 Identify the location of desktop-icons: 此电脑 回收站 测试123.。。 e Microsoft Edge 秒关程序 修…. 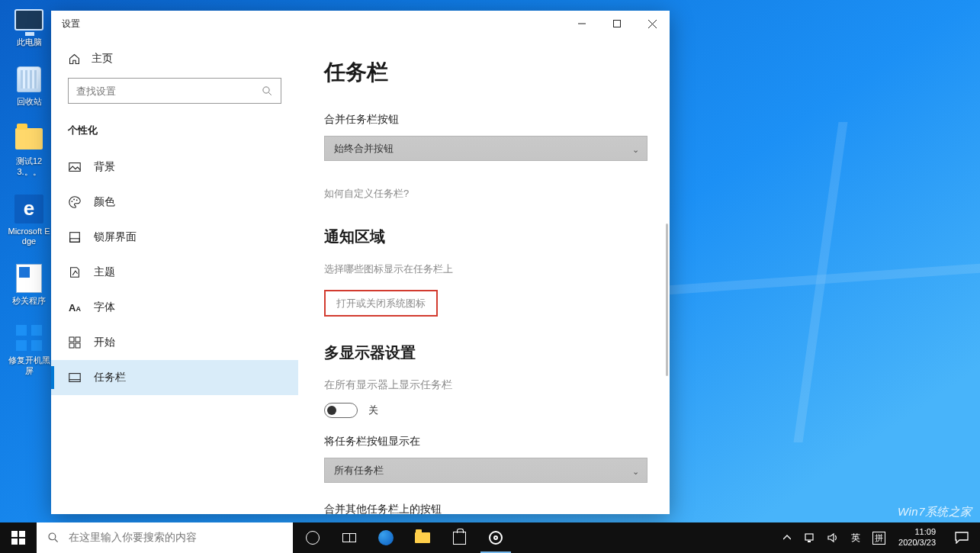
(29, 191).